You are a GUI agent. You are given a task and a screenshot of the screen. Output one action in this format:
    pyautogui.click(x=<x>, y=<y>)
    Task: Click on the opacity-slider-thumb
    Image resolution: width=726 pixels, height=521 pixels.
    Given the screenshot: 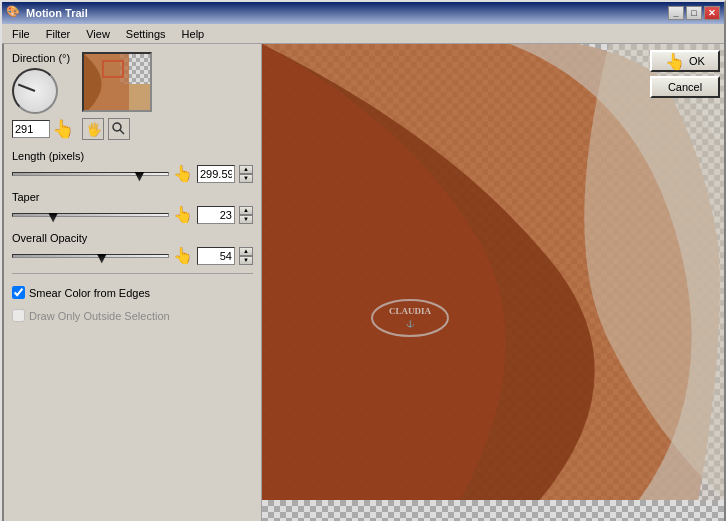 What is the action you would take?
    pyautogui.click(x=102, y=259)
    